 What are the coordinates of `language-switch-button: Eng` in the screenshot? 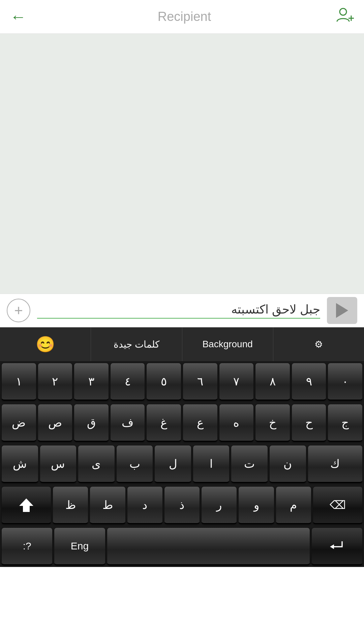 It's located at (80, 546).